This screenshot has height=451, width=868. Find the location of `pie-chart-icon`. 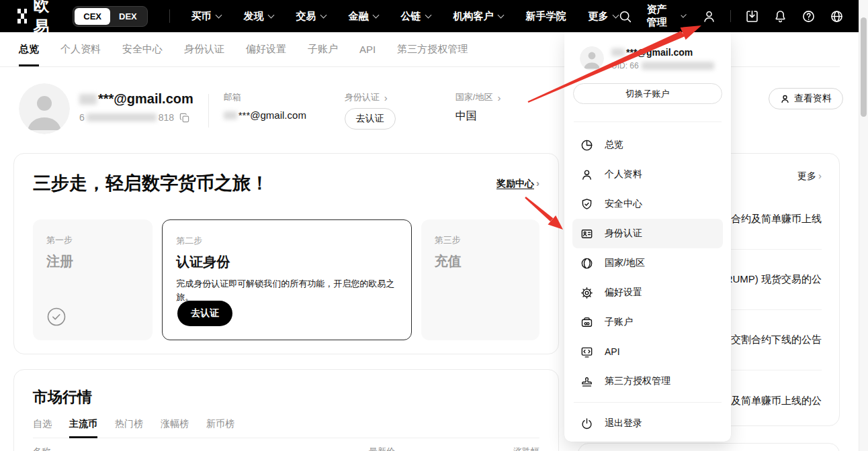

pie-chart-icon is located at coordinates (587, 145).